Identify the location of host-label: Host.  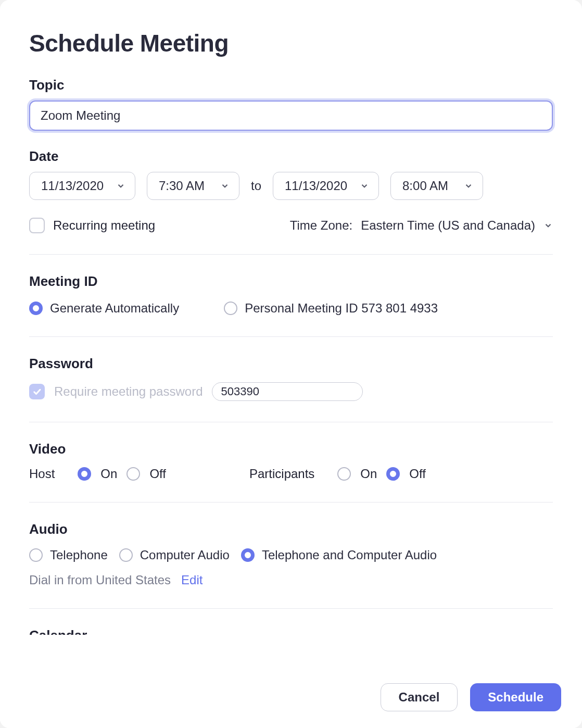
(42, 474).